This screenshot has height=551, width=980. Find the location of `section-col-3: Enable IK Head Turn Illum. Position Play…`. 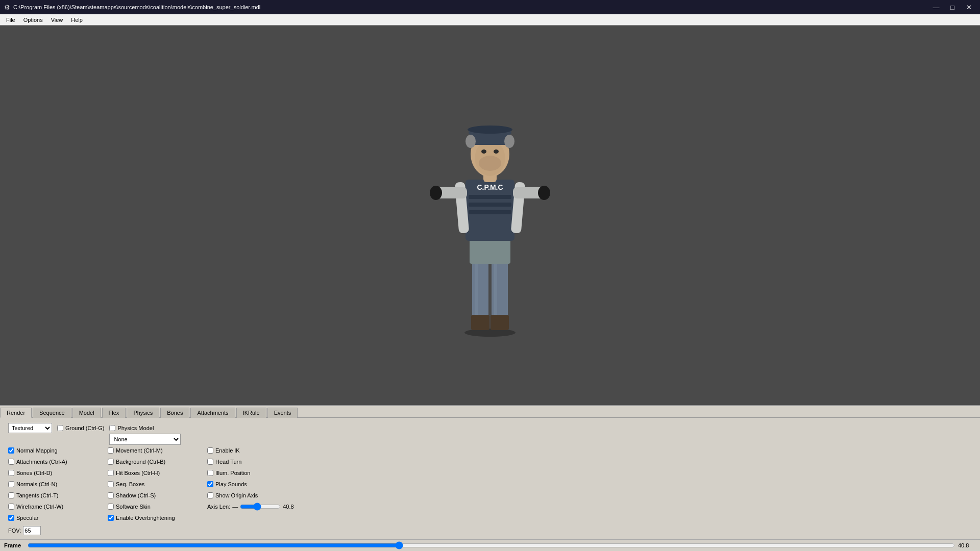

section-col-3: Enable IK Head Turn Illum. Position Play… is located at coordinates (263, 490).